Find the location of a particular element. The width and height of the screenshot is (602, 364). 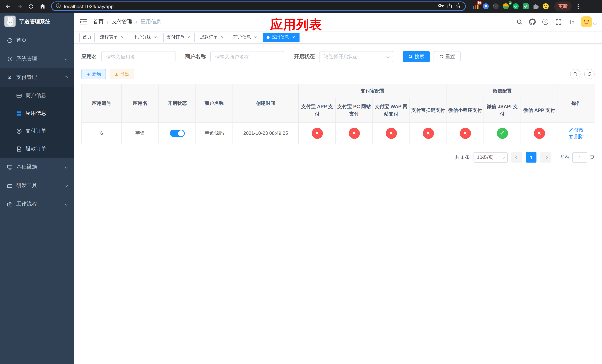

breadcrumb-current: 应用信息 is located at coordinates (151, 22).